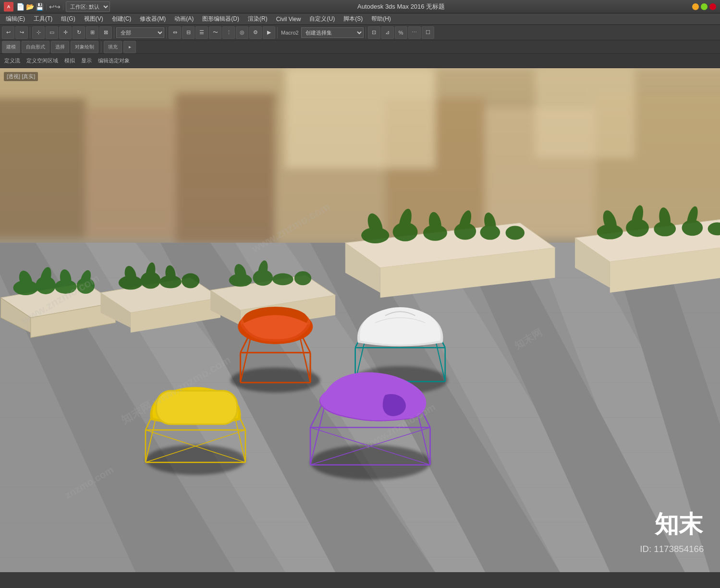  Describe the element at coordinates (381, 19) in the screenshot. I see `menu-help: 帮助(H)` at that location.